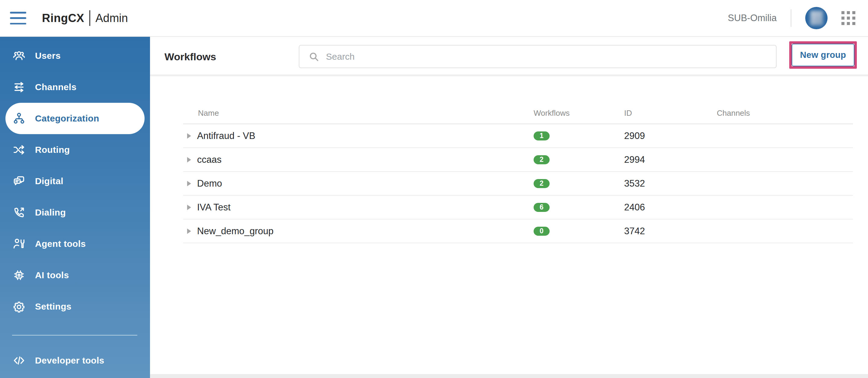 This screenshot has height=378, width=868. I want to click on header-vertical-divider, so click(791, 18).